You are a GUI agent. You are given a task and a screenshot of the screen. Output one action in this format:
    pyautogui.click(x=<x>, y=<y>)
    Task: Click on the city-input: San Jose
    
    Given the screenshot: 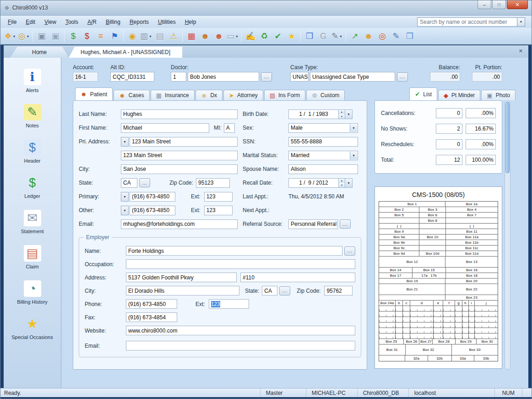 What is the action you would take?
    pyautogui.click(x=179, y=169)
    